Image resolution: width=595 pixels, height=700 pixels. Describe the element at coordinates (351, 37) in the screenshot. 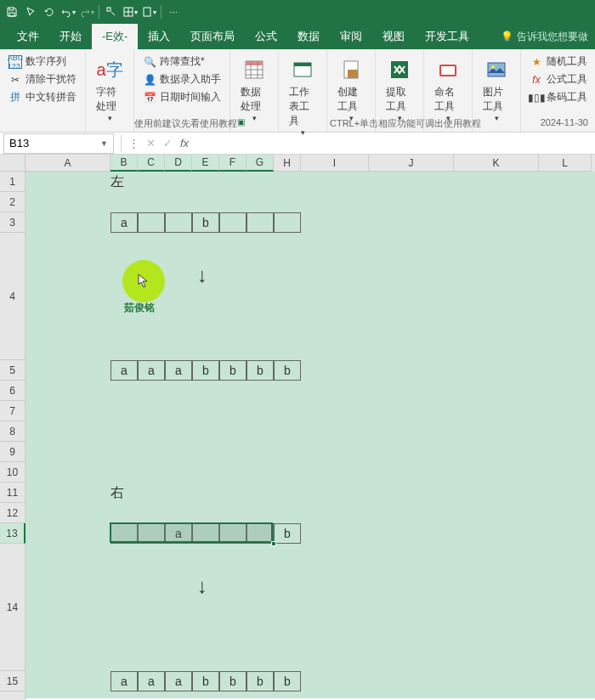

I see `menu-review: 审阅` at that location.